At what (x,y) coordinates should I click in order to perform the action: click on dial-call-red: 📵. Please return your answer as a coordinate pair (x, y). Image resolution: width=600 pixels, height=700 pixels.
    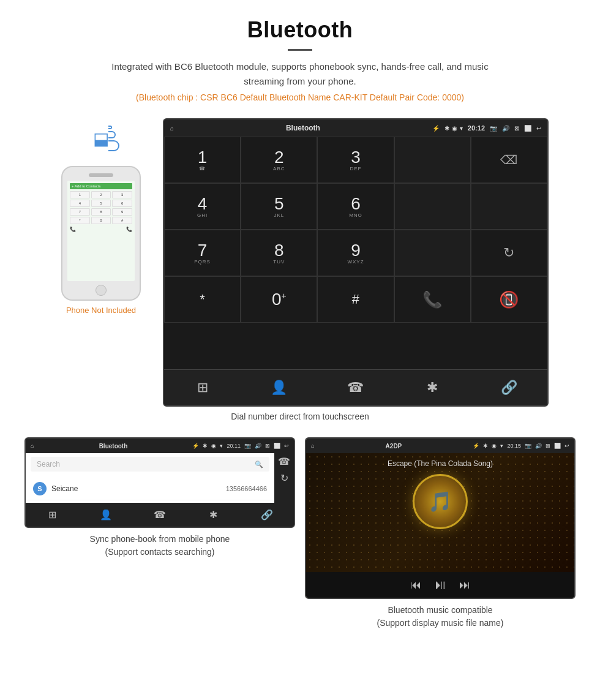
    Looking at the image, I should click on (509, 299).